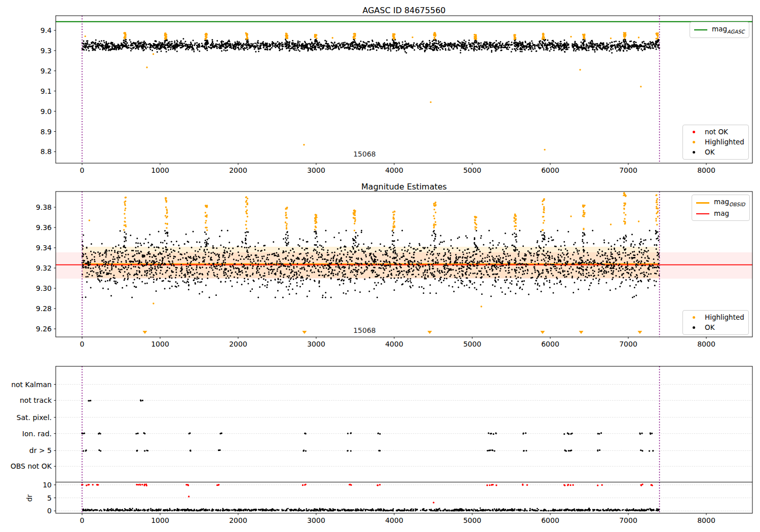 The height and width of the screenshot is (532, 760). I want to click on panel1-ok-points, so click(371, 46).